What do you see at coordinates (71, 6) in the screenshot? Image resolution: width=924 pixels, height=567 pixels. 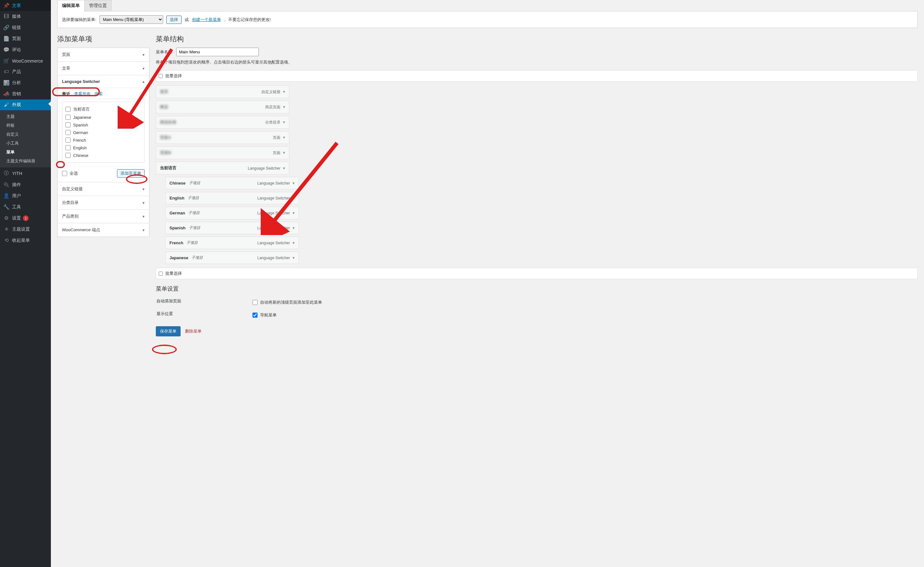 I see `tab-edit-menus: 编辑菜单` at bounding box center [71, 6].